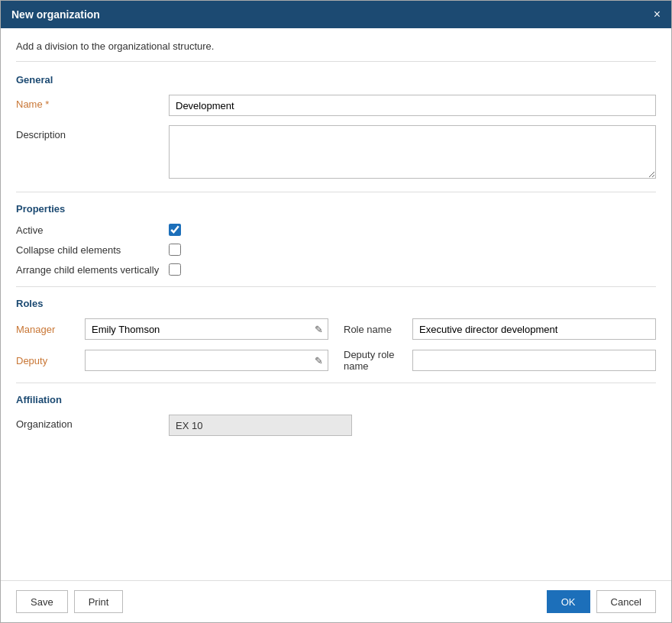 Image resolution: width=672 pixels, height=623 pixels. I want to click on organization-label: Organization, so click(92, 422).